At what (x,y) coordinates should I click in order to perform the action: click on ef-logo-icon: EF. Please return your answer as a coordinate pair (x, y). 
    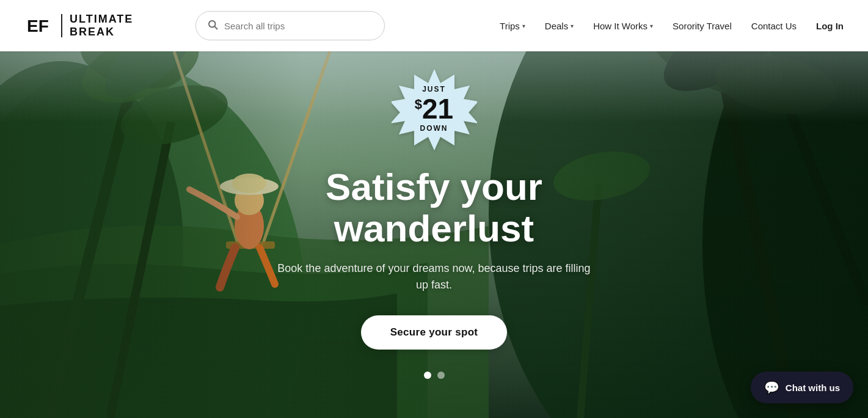
    Looking at the image, I should click on (39, 26).